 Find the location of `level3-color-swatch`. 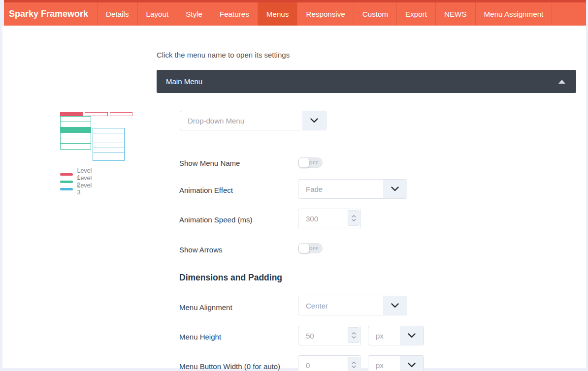

level3-color-swatch is located at coordinates (66, 189).